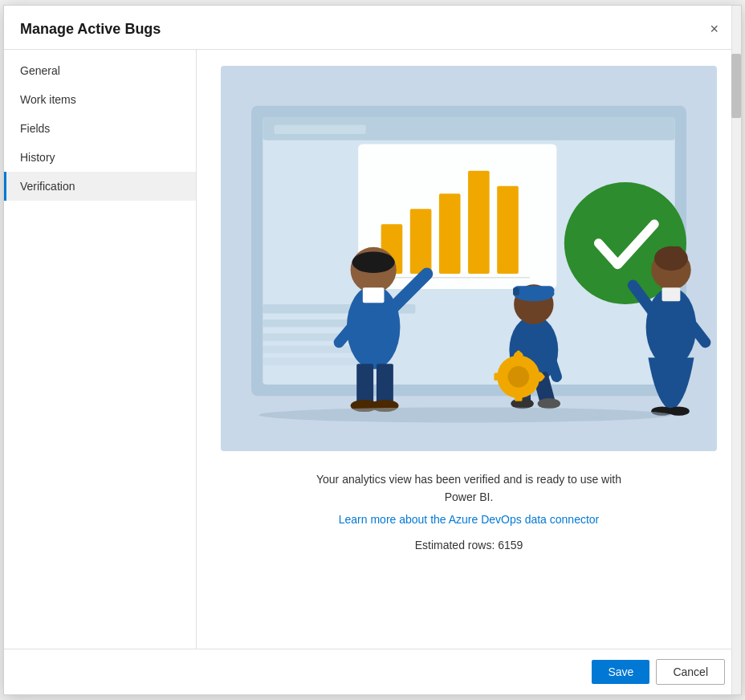 The height and width of the screenshot is (700, 745). Describe the element at coordinates (714, 29) in the screenshot. I see `close-button: ×` at that location.